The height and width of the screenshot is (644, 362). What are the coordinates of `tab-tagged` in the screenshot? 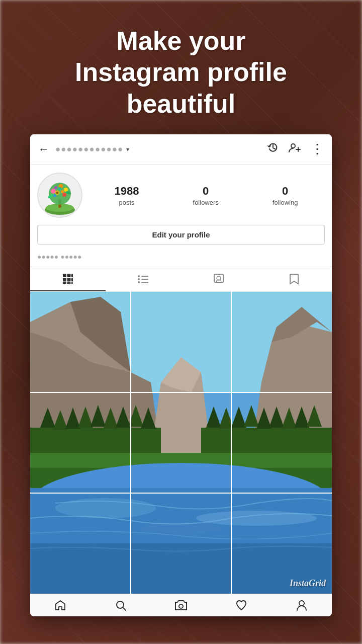 It's located at (219, 279).